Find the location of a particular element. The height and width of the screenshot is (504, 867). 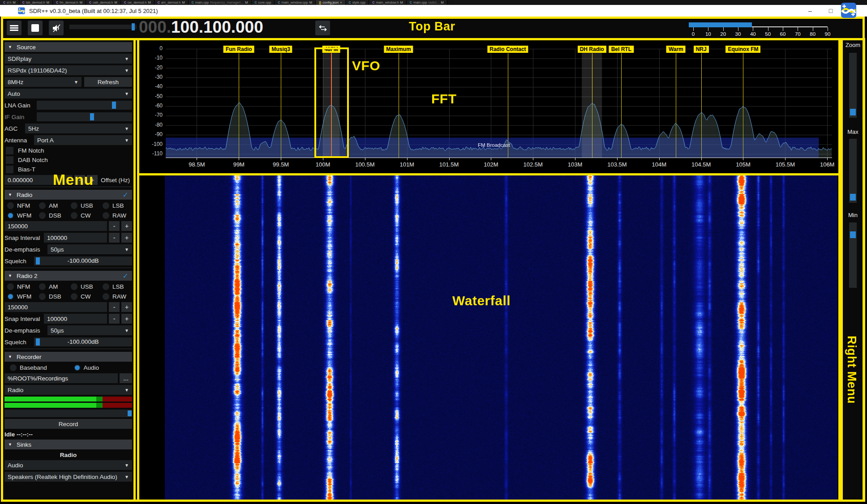

editor-tab: Cd.hM is located at coordinates (10, 3).